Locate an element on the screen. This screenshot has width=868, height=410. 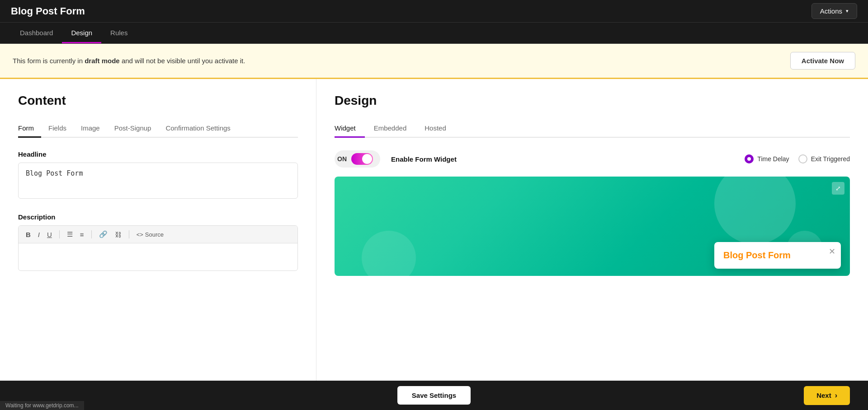
status-text: Waiting for www.getdrip.com... is located at coordinates (42, 405).